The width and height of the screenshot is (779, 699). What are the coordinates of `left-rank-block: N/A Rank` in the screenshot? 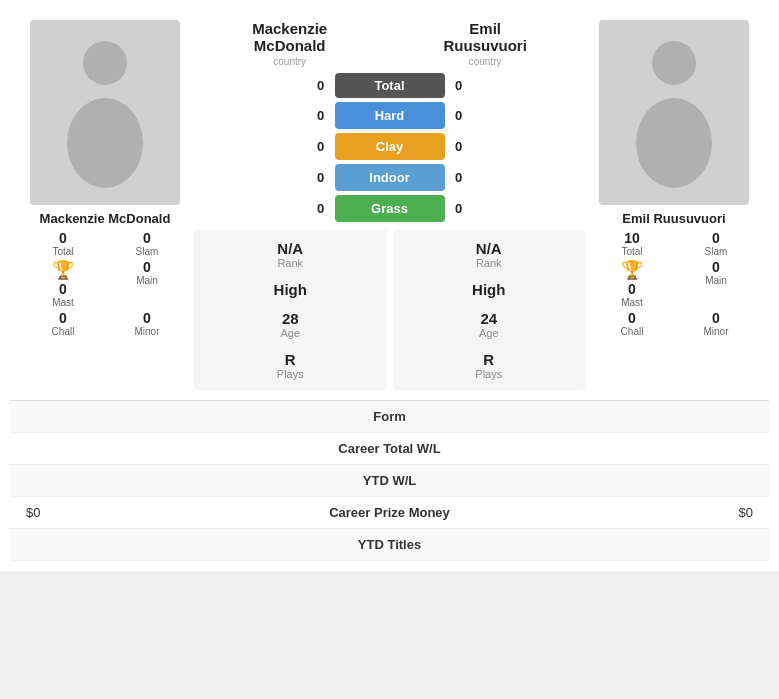 It's located at (290, 254).